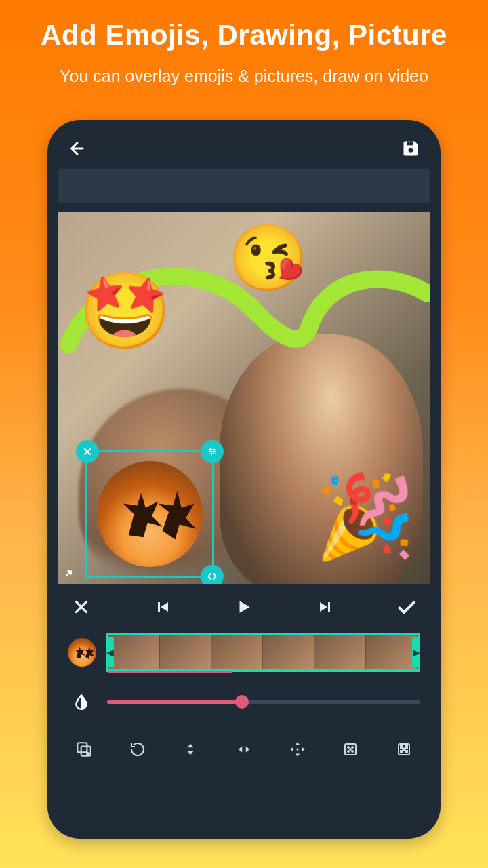  I want to click on emoji-kiss-heart: 😘, so click(268, 258).